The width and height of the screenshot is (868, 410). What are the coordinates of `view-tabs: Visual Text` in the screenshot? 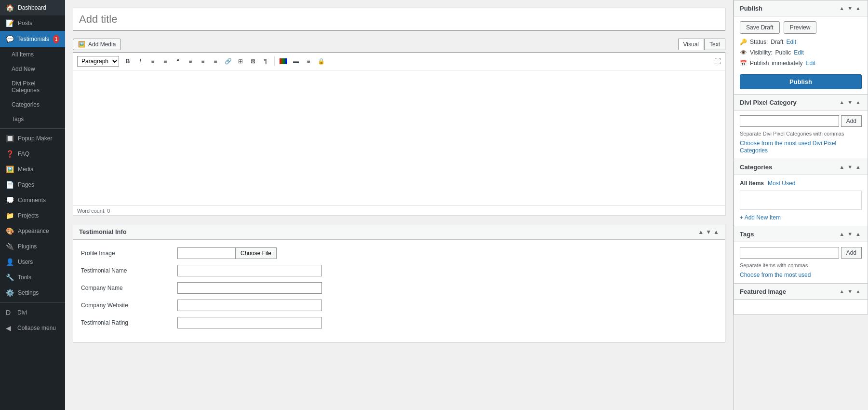 It's located at (702, 44).